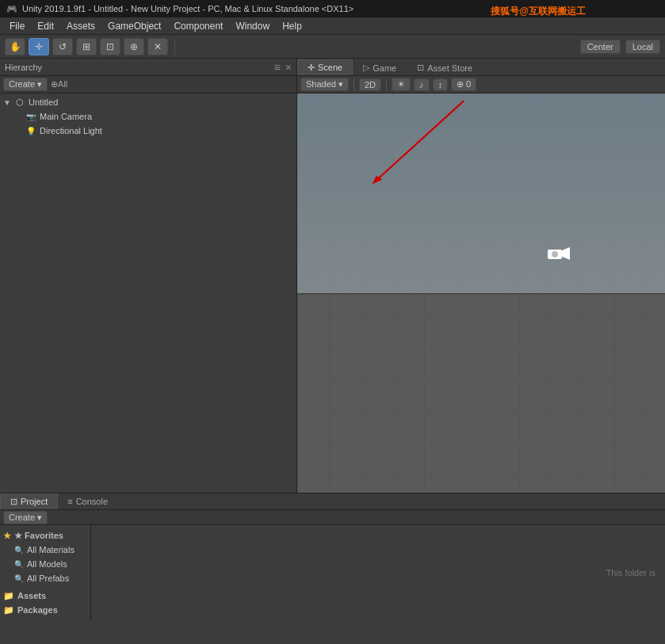 The height and width of the screenshot is (644, 665). What do you see at coordinates (39, 47) in the screenshot?
I see `toolbar-move-tool: ✛` at bounding box center [39, 47].